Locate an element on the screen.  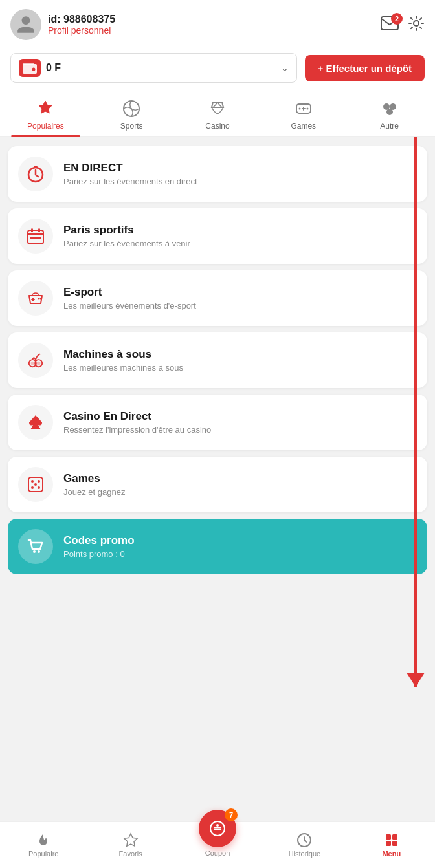
header-right: 2 is located at coordinates (403, 25).